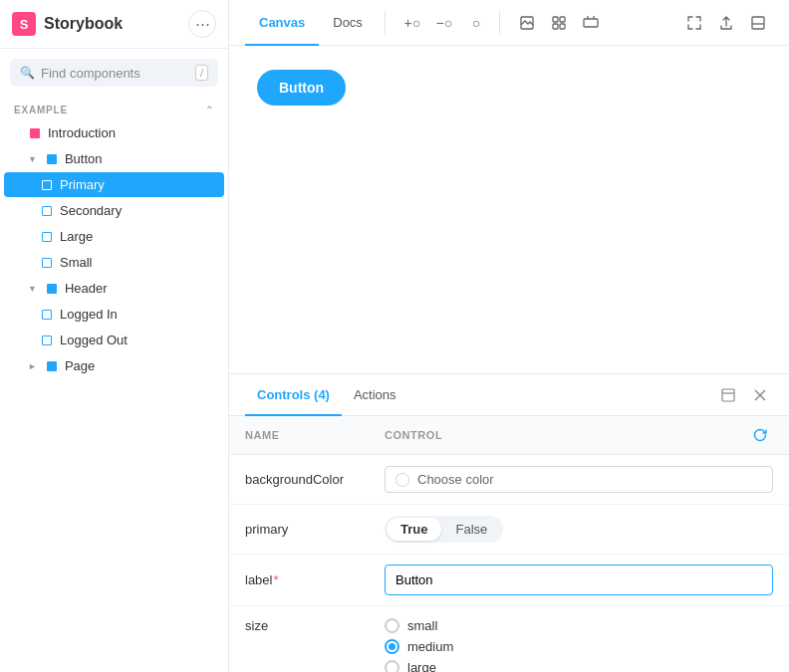  I want to click on section-collapse-icon: ⌃, so click(209, 110).